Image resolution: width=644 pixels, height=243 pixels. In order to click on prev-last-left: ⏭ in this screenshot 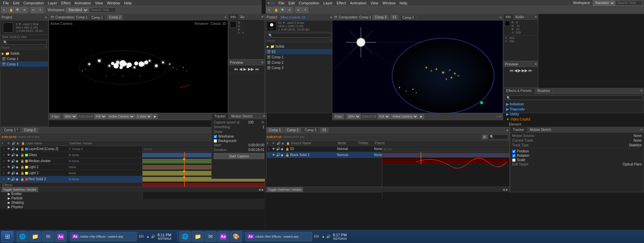, I will do `click(257, 69)`.